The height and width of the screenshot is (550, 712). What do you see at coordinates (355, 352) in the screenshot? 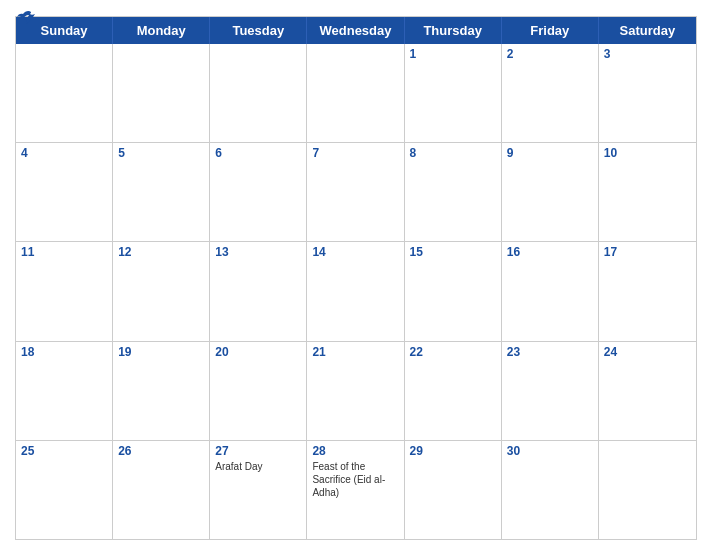
I see `day-number: 21` at bounding box center [355, 352].